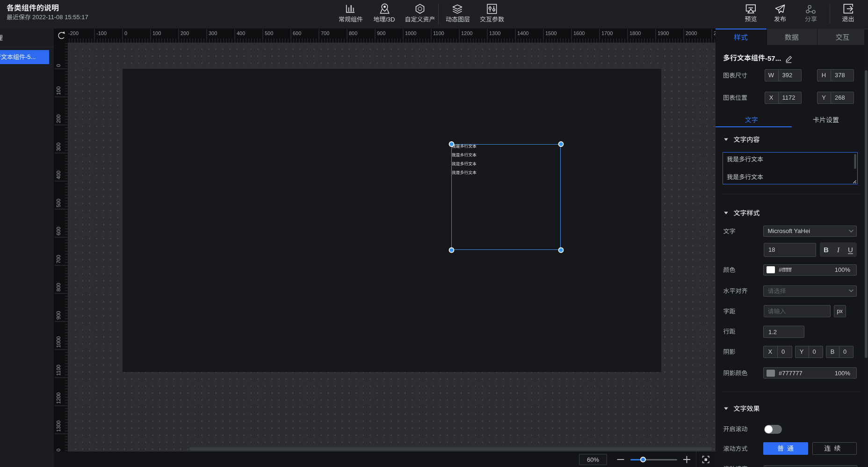 This screenshot has width=868, height=467. I want to click on svg-text: 1500, so click(551, 33).